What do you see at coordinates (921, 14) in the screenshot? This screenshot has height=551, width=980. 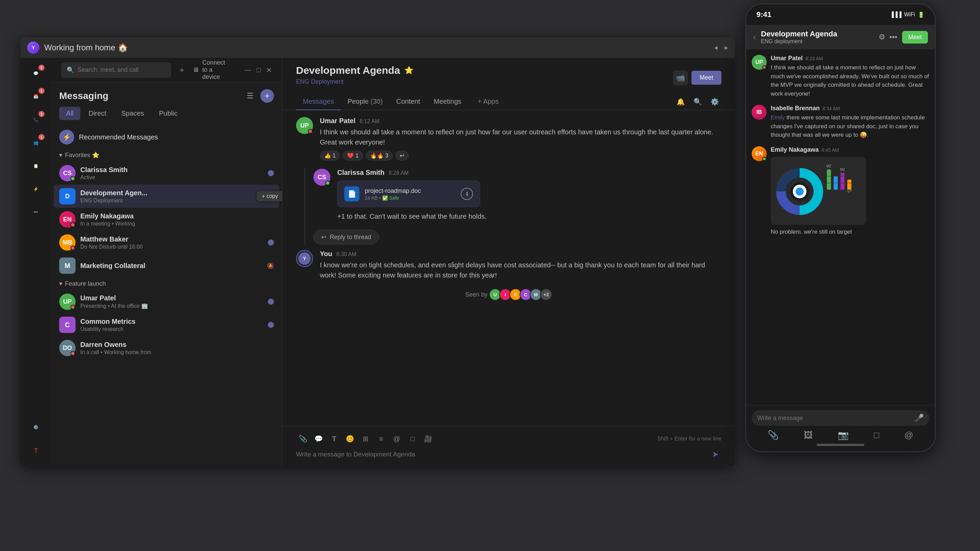 I see `battery-icon: 🔋` at bounding box center [921, 14].